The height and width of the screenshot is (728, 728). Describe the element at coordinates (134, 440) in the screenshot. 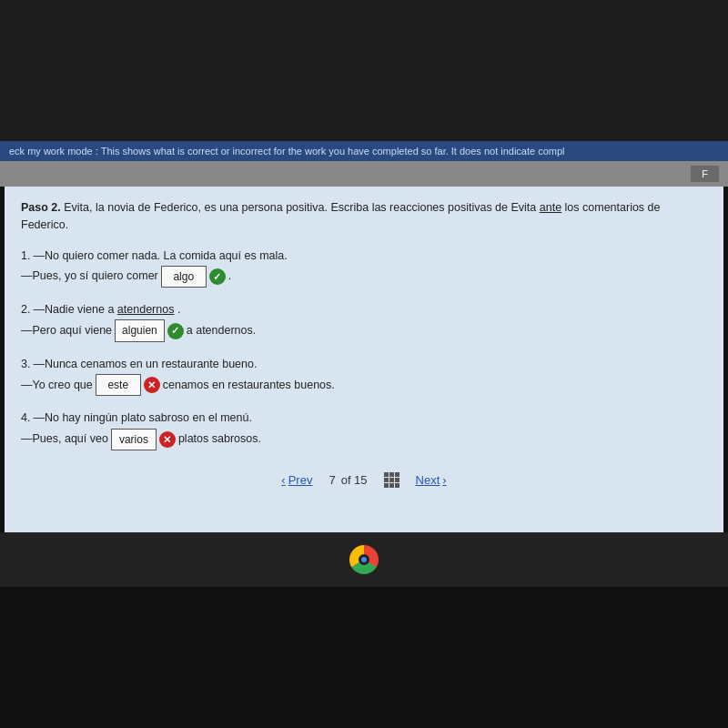

I see `item-4-answer: varios` at that location.